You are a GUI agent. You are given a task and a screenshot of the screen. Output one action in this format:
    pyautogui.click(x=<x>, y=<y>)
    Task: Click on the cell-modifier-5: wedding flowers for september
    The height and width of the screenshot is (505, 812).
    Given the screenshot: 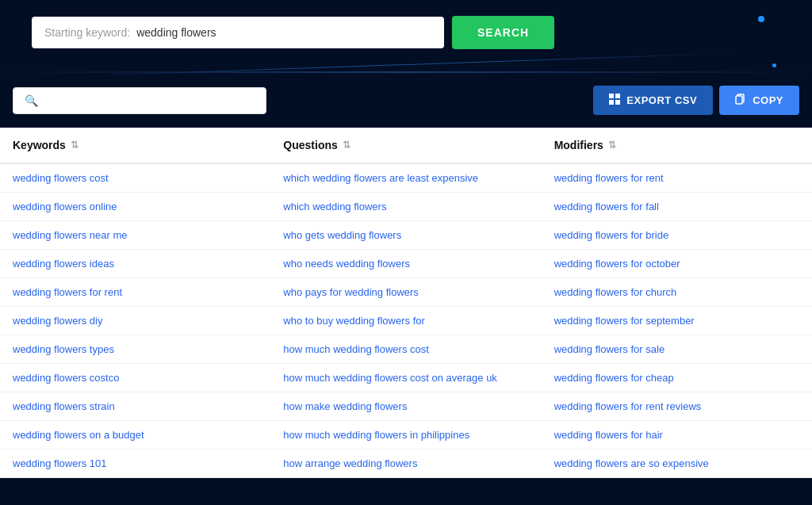 What is the action you would take?
    pyautogui.click(x=677, y=321)
    